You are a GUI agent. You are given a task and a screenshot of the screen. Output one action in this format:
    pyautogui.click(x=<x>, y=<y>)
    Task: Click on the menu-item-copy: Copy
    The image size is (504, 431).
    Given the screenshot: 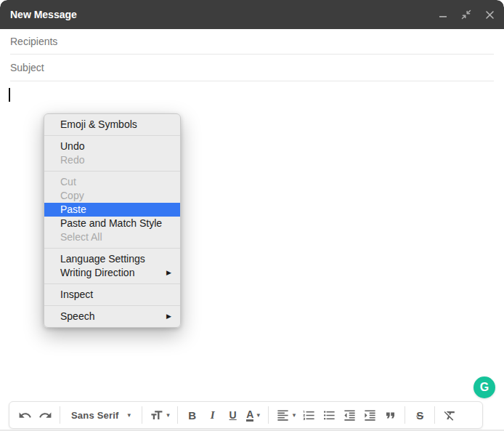 What is the action you would take?
    pyautogui.click(x=112, y=196)
    